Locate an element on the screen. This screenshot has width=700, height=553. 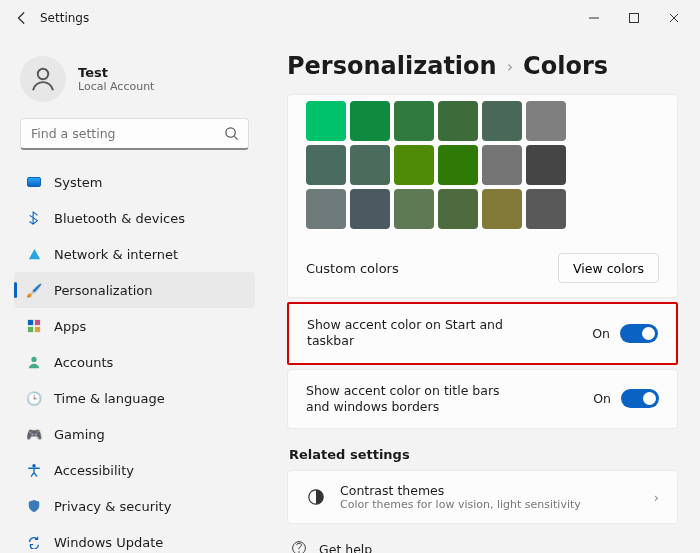
search is located at coordinates (134, 134).